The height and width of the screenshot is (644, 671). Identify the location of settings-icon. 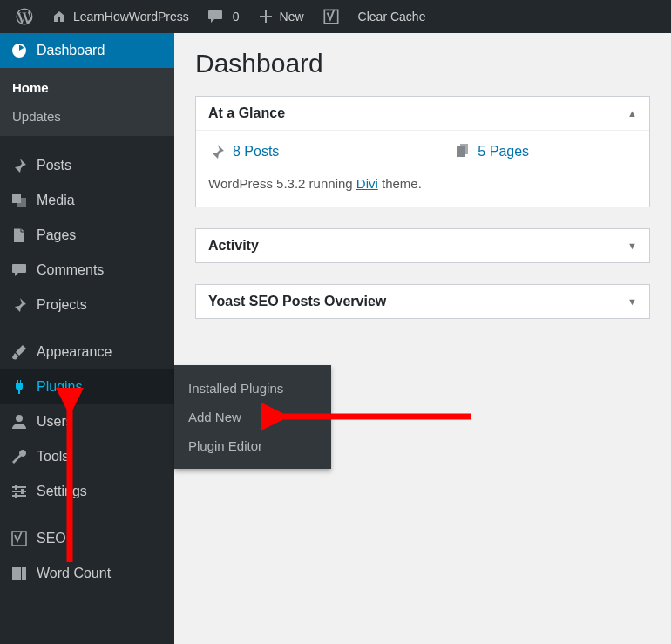
(19, 491).